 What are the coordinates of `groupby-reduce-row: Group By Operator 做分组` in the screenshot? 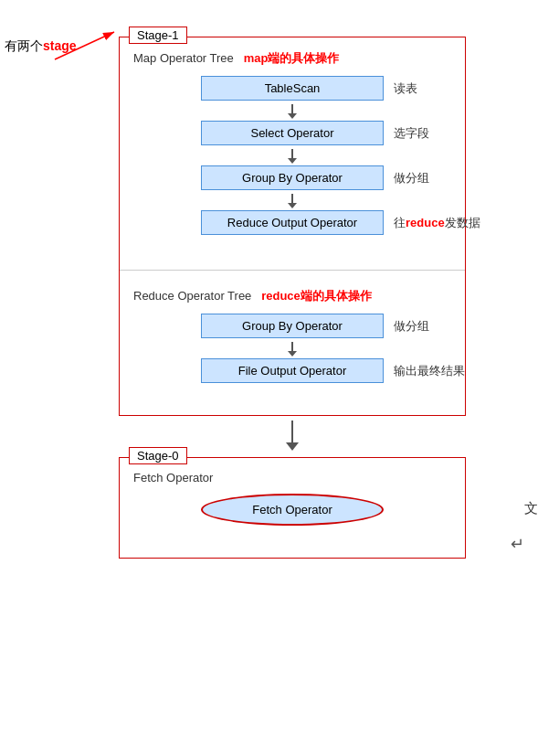 It's located at (292, 325).